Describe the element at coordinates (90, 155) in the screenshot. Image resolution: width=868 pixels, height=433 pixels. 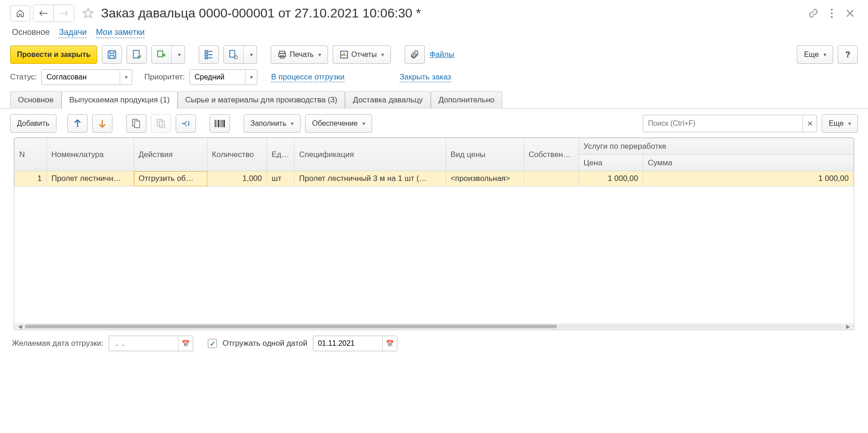
I see `col-nomenclature: Номенклатура` at that location.